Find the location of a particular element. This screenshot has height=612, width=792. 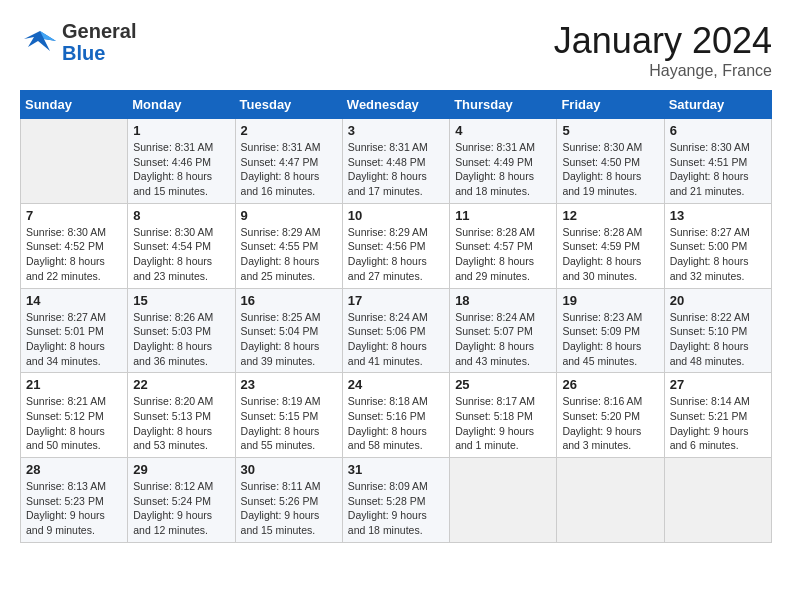

table-row: 8Sunrise: 8:30 AMSunset: 4:54 PMDaylight… is located at coordinates (182, 246).